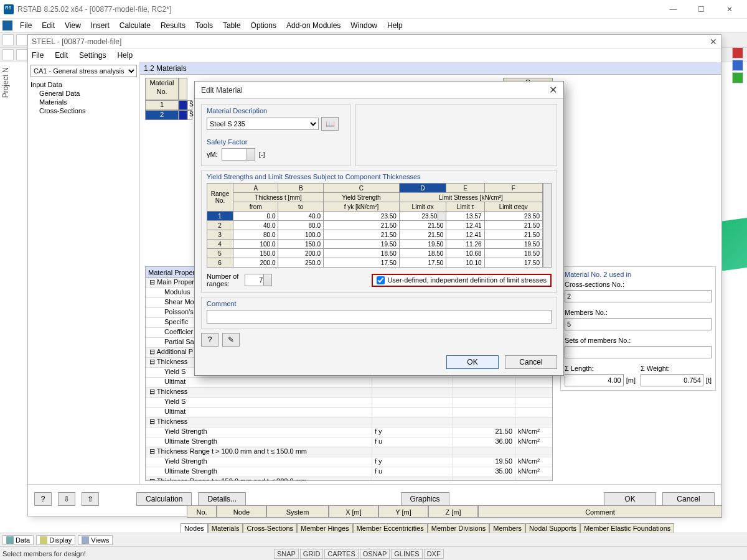 Image resolution: width=747 pixels, height=560 pixels. Describe the element at coordinates (688, 499) in the screenshot. I see `steel-cancel-button: Cancel` at that location.